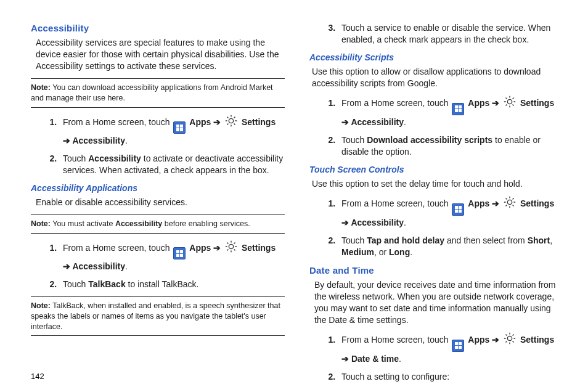 Image resolution: width=588 pixels, height=392 pixels. I want to click on continued-steps: Touch a service to enable or disable the…, so click(436, 34).